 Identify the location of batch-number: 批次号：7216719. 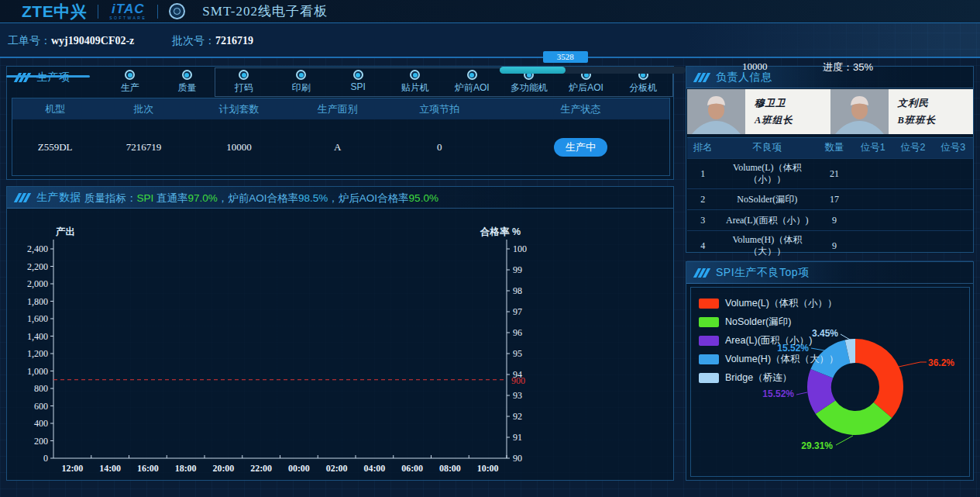
(212, 41).